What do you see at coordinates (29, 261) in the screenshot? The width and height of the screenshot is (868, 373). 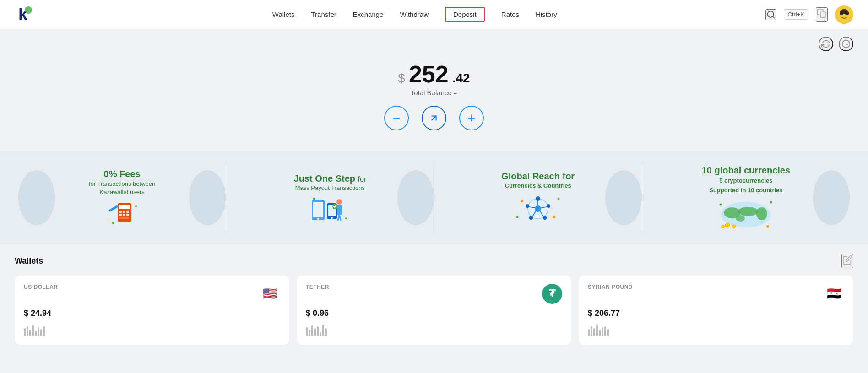 I see `wallets-title: Wallets` at bounding box center [29, 261].